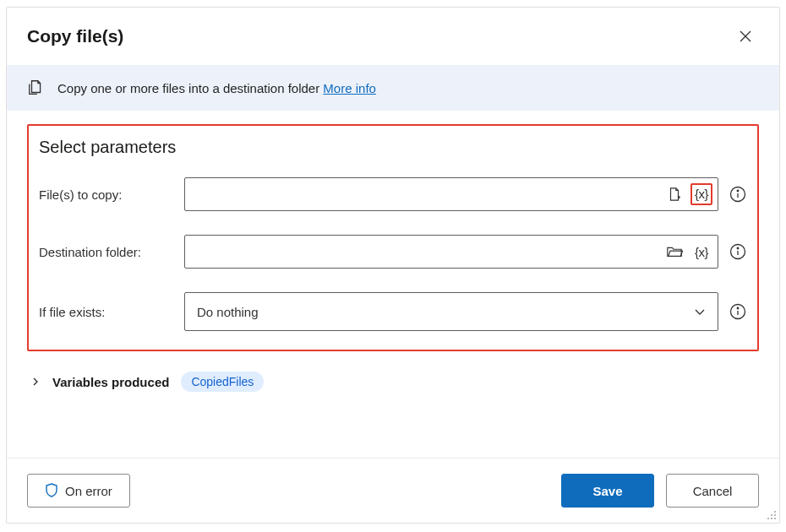 The height and width of the screenshot is (532, 786). What do you see at coordinates (451, 252) in the screenshot?
I see `field-destination-folder: {x}` at bounding box center [451, 252].